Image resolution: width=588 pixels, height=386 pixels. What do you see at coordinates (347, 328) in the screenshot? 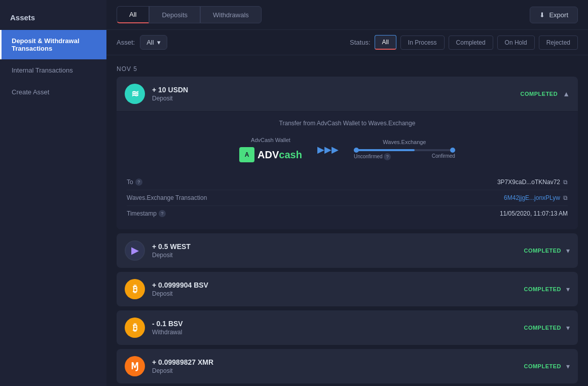
I see `transaction-card-bsv-withdrawal: ₿ - 0.1 BSV Withdrawal COMPLETED ▾` at bounding box center [347, 328].